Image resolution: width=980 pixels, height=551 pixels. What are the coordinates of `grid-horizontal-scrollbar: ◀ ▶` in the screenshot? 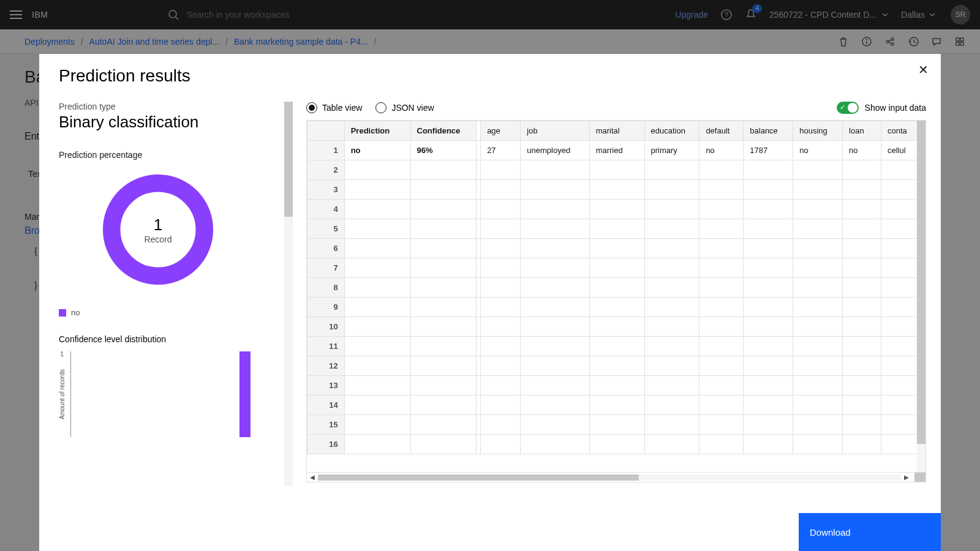 It's located at (616, 478).